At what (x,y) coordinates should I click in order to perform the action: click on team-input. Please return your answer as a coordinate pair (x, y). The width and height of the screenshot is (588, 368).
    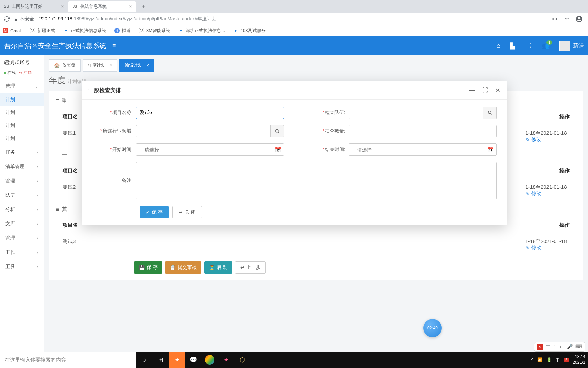
    Looking at the image, I should click on (416, 113).